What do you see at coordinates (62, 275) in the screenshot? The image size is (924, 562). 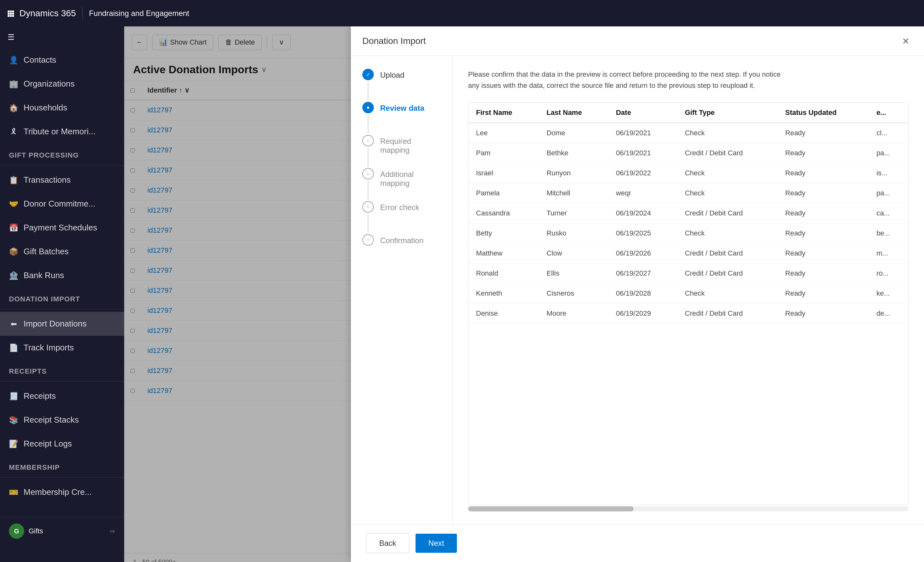 I see `sidebar-item-bank-runs: 🏦 Bank Runs` at bounding box center [62, 275].